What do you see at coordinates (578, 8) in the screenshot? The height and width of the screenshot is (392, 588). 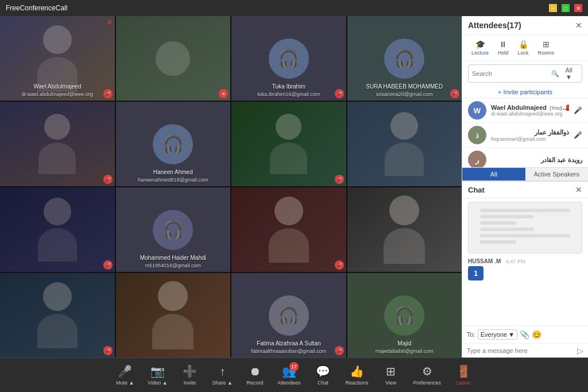 I see `close-window-button: ✕` at bounding box center [578, 8].